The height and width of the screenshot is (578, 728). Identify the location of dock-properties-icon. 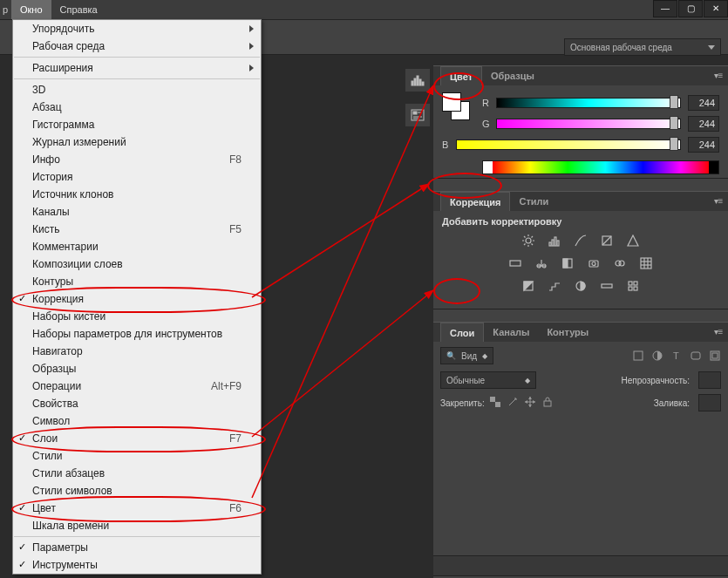
(418, 115).